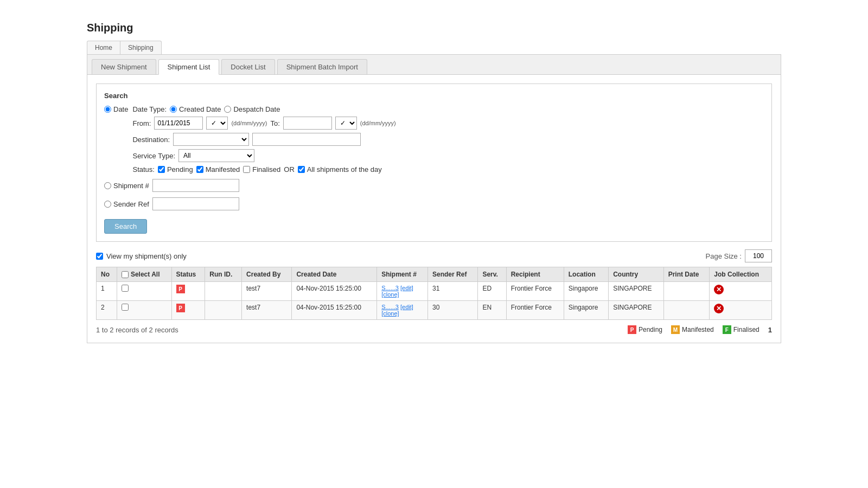 Image resolution: width=868 pixels, height=488 pixels. Describe the element at coordinates (586, 310) in the screenshot. I see `row2-location: Singapore` at that location.